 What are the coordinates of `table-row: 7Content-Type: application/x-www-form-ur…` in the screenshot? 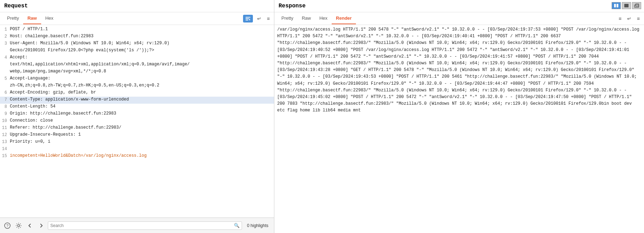 It's located at (137, 100).